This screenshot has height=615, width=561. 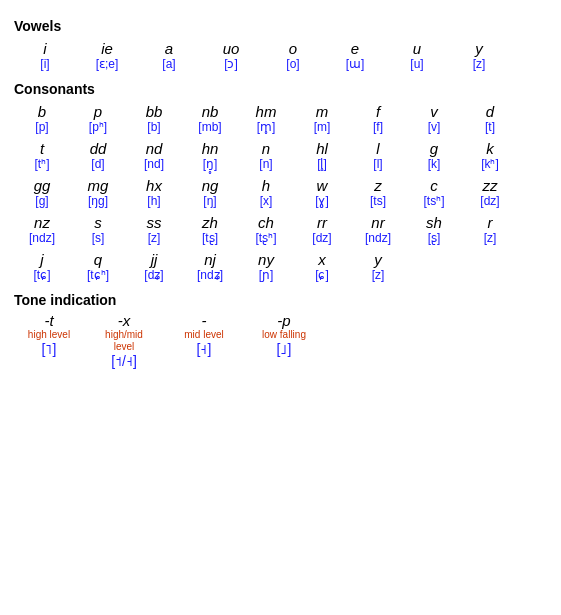 I want to click on consonant-phonetic: [h], so click(x=154, y=201).